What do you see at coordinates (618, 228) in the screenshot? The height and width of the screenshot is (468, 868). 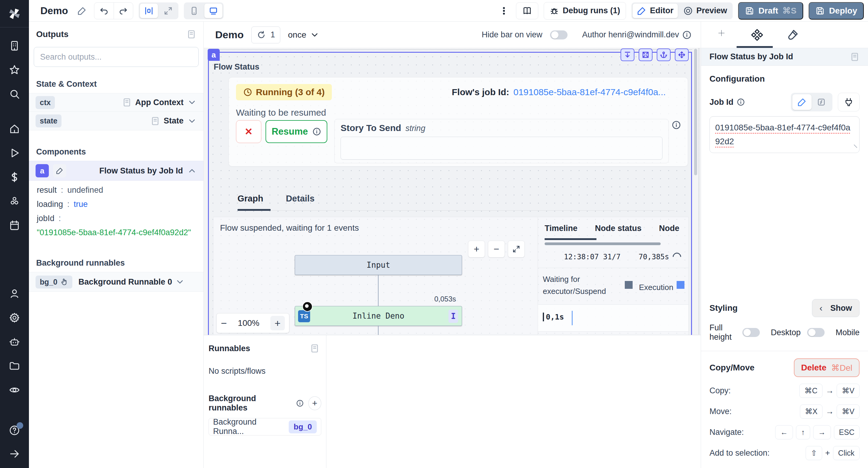 I see `tab-node-status: Node status` at bounding box center [618, 228].